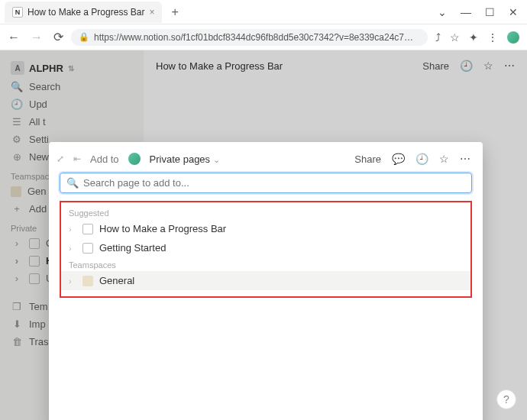 The height and width of the screenshot is (420, 527). What do you see at coordinates (37, 37) in the screenshot?
I see `forward-button: →` at bounding box center [37, 37].